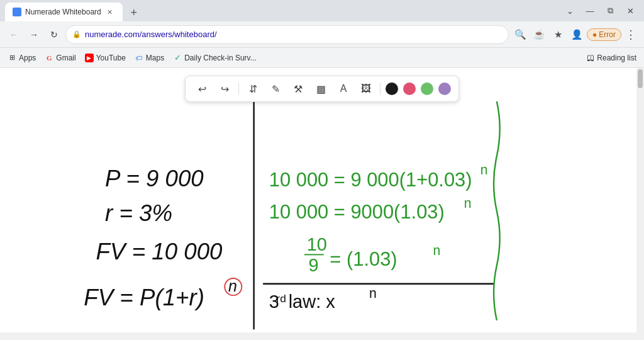 This screenshot has height=340, width=644. I want to click on nav-bar: ← → ↻ 🔒 numerade.com/answers/whiteboard/…, so click(322, 35).